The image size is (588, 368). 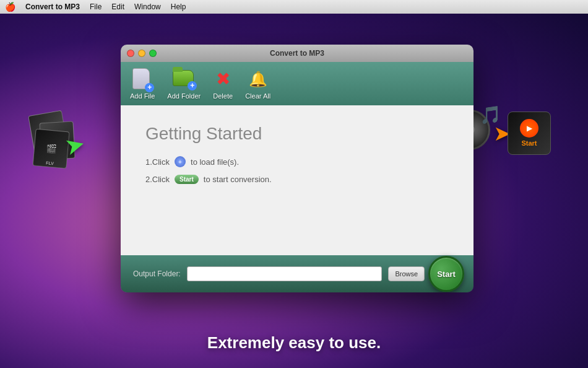 I want to click on window-controls, so click(x=142, y=53).